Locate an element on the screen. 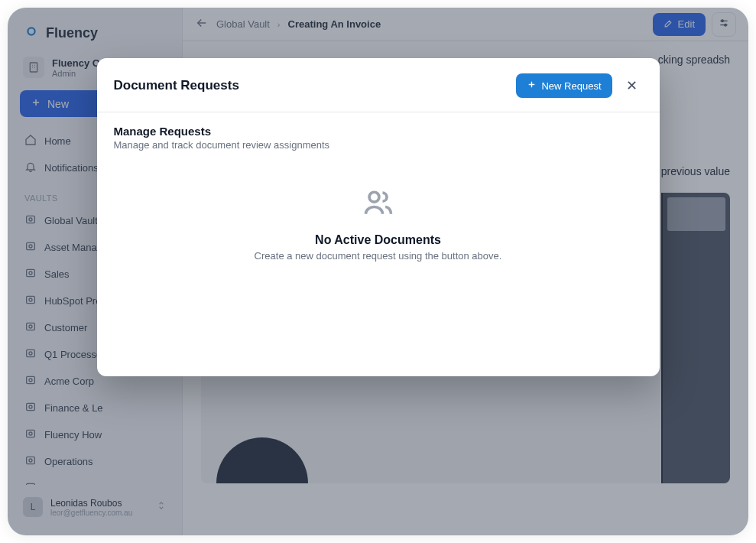  plus-icon is located at coordinates (532, 86).